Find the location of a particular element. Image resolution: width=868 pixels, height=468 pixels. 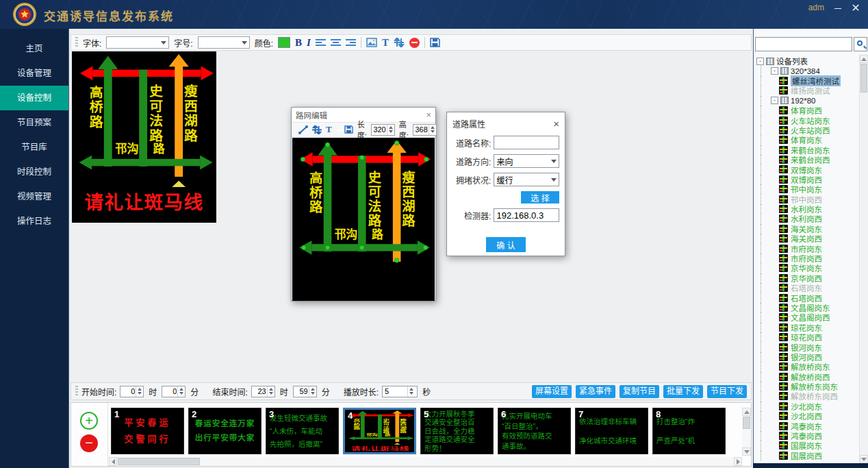

start-hour-stepper is located at coordinates (131, 392).